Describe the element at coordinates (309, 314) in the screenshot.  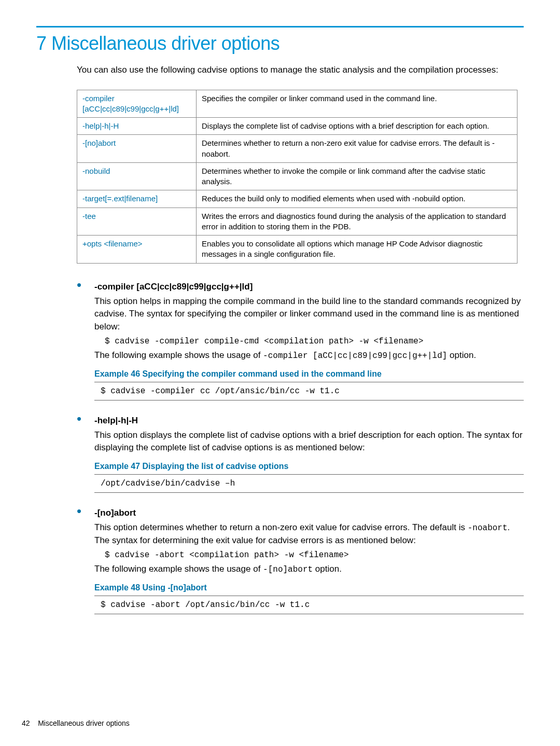
I see `section-body: This option helps in mapping the compile…` at that location.